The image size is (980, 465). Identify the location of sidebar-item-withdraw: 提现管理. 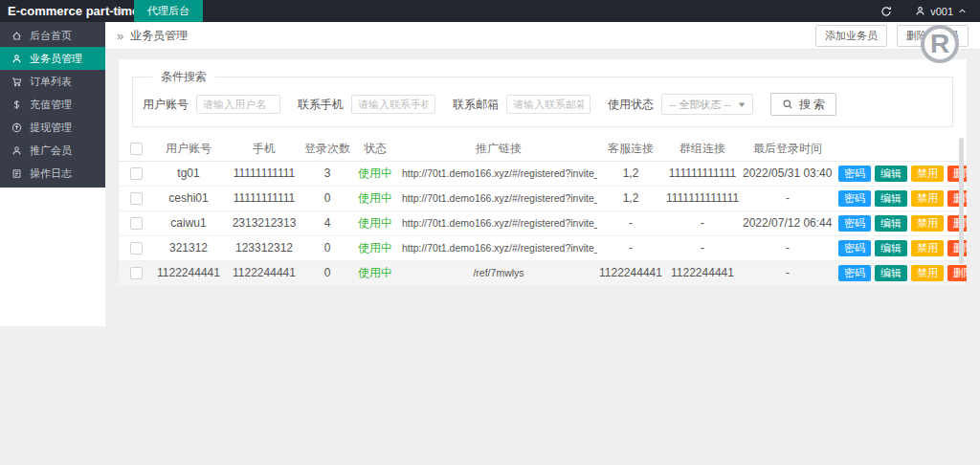
(53, 127).